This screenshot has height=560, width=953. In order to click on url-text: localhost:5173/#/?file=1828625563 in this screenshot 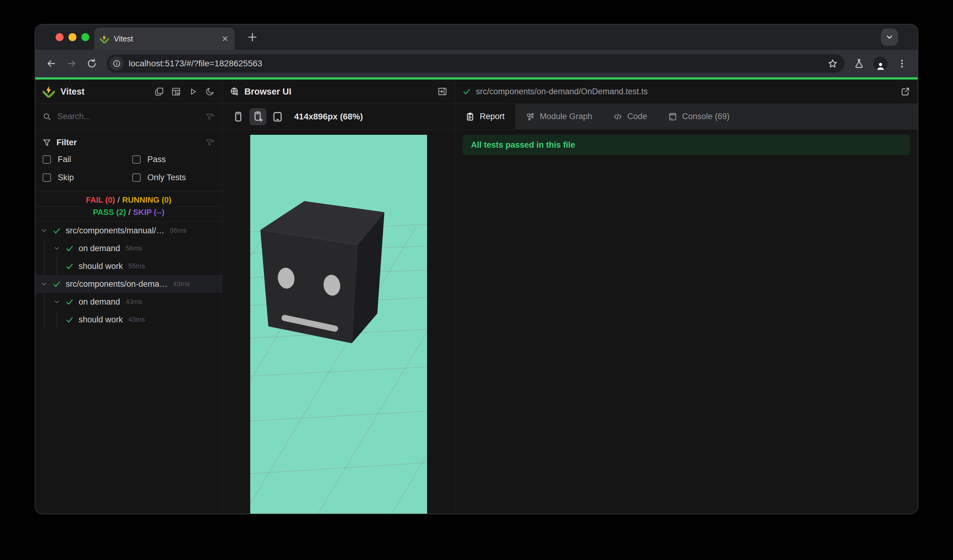, I will do `click(195, 64)`.